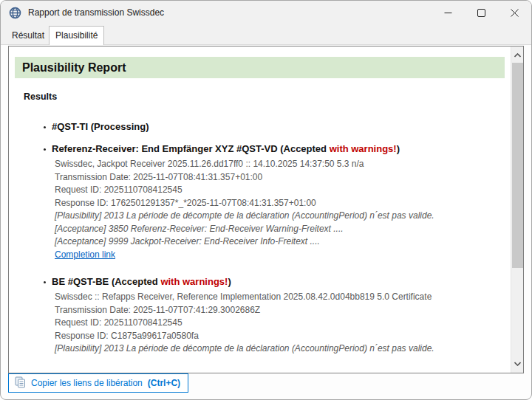 The image size is (532, 400). I want to click on section-title: #QST-TI (Processing), so click(276, 127).